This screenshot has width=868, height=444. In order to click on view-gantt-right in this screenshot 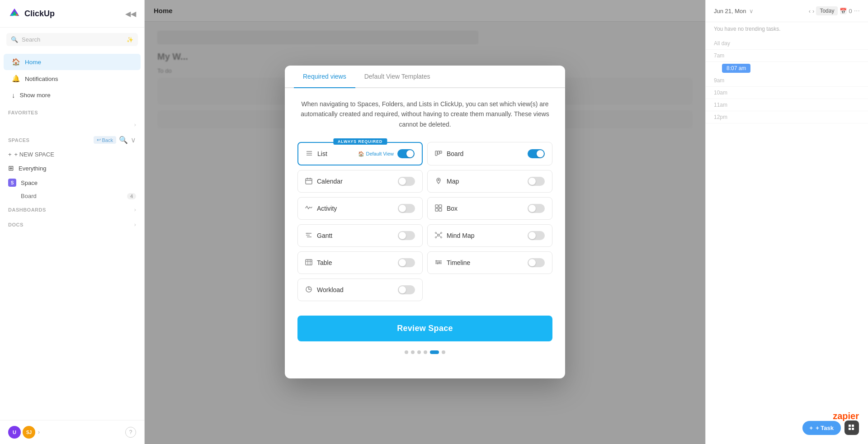, I will do `click(406, 236)`.